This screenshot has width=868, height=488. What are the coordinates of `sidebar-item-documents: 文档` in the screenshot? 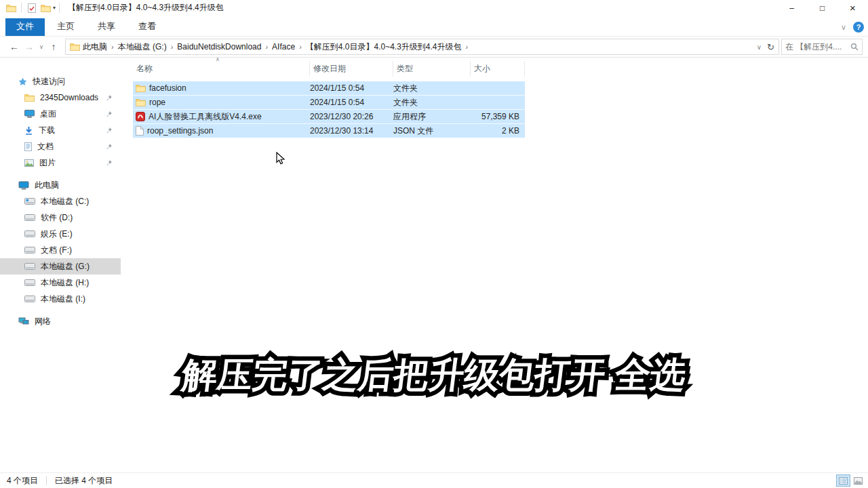 It's located at (60, 146).